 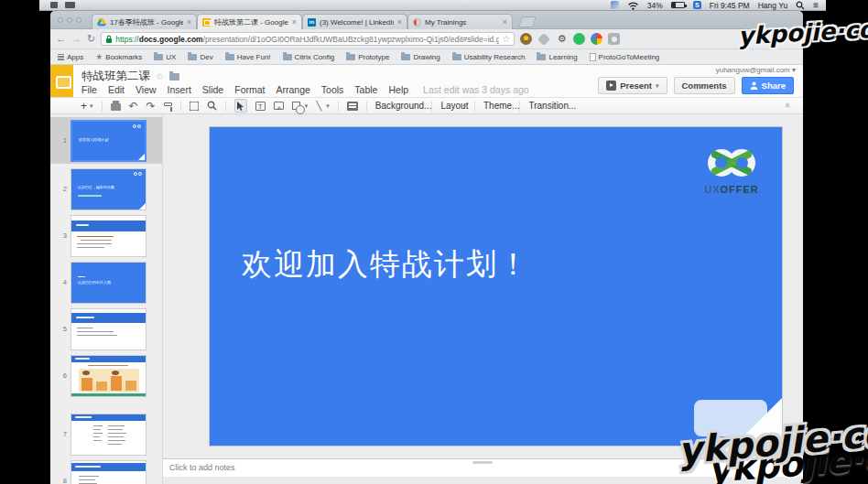 What do you see at coordinates (174, 77) in the screenshot?
I see `move-to-folder-icon` at bounding box center [174, 77].